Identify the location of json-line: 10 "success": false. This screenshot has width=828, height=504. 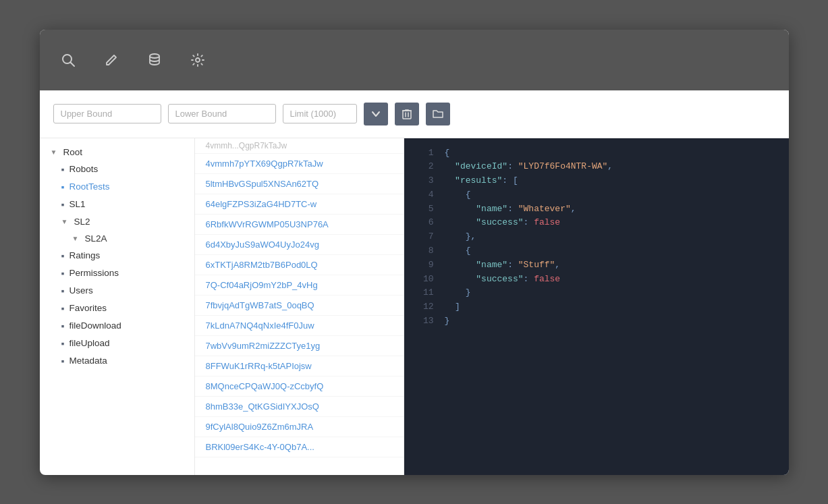
(597, 279).